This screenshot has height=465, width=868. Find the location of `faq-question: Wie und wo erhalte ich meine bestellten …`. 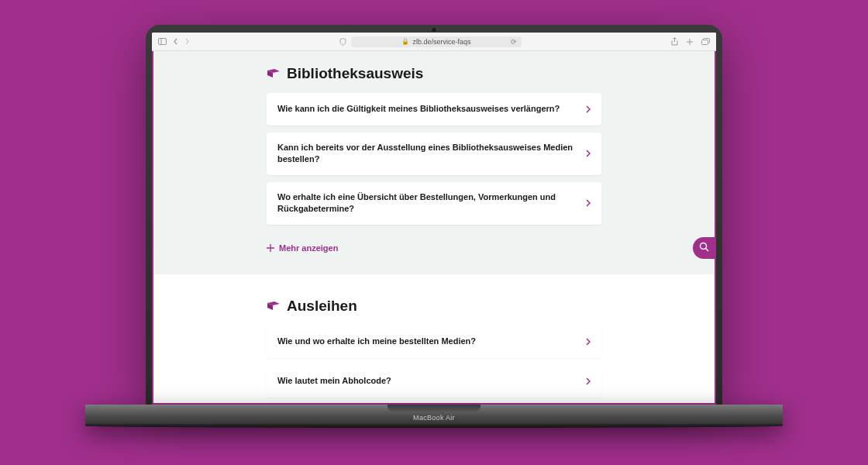

faq-question: Wie und wo erhalte ich meine bestellten … is located at coordinates (377, 341).